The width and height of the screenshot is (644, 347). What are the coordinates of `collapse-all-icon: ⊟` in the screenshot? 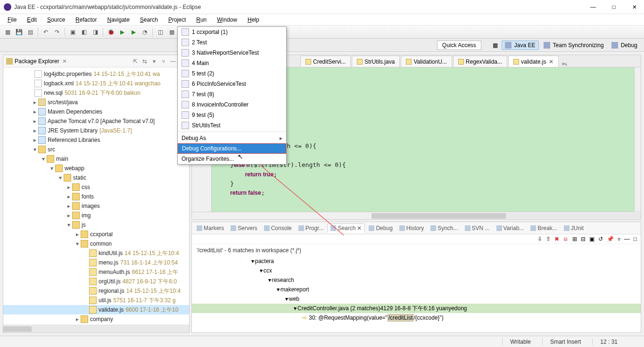 It's located at (583, 239).